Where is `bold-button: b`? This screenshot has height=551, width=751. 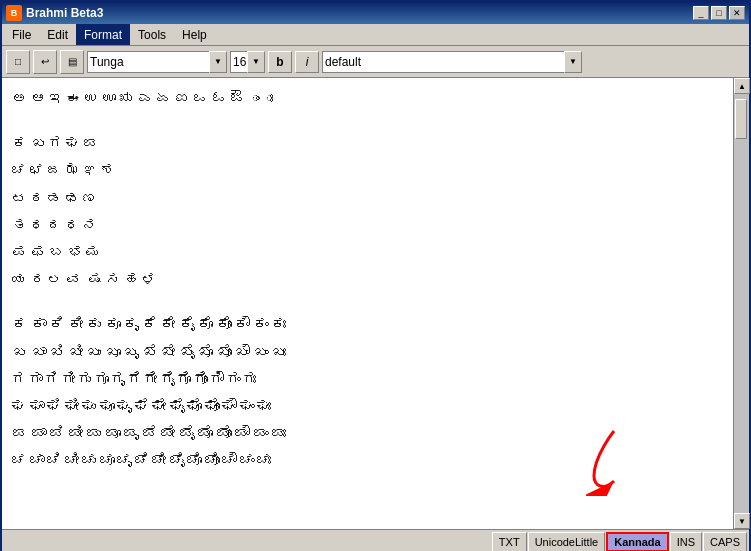
bold-button: b is located at coordinates (280, 62).